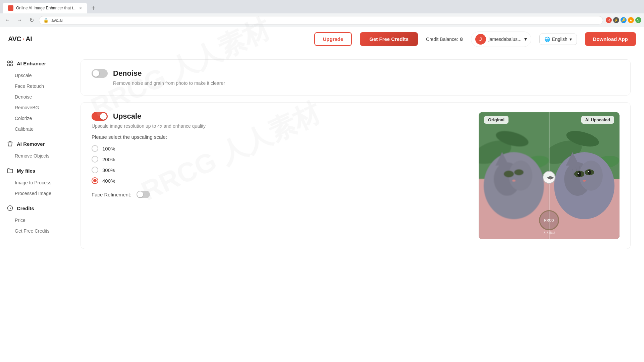  I want to click on scale-400-option: 400%, so click(278, 181).